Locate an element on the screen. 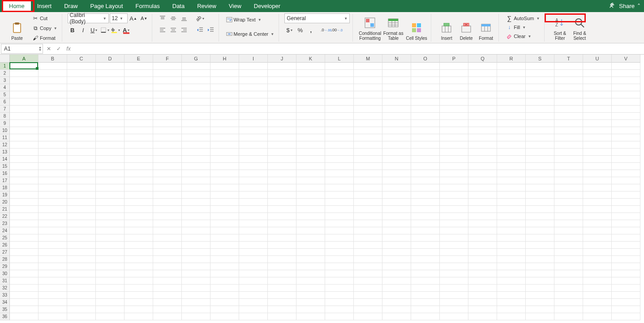 This screenshot has width=644, height=323. fill-color-button: ▾ is located at coordinates (116, 30).